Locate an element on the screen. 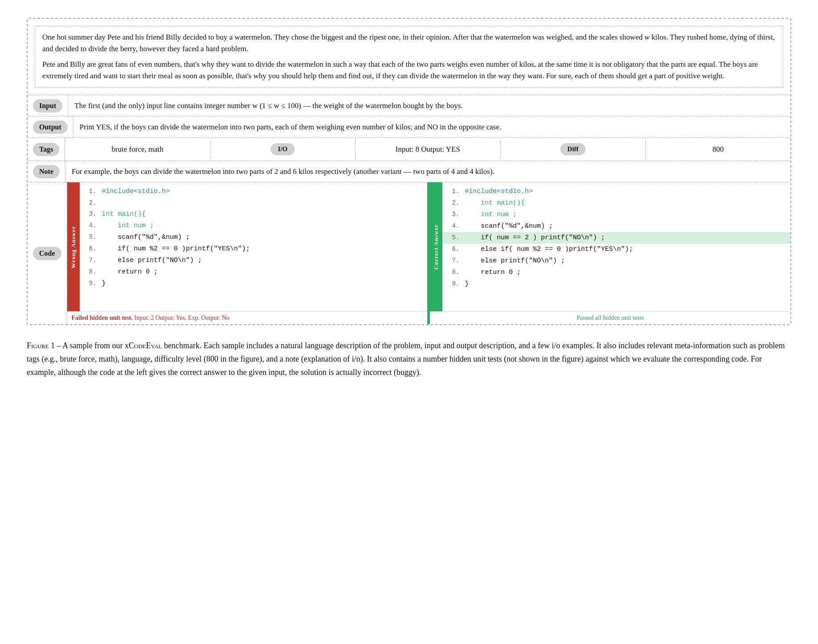  note-content: For example, the boys can divide the wat… is located at coordinates (428, 172).